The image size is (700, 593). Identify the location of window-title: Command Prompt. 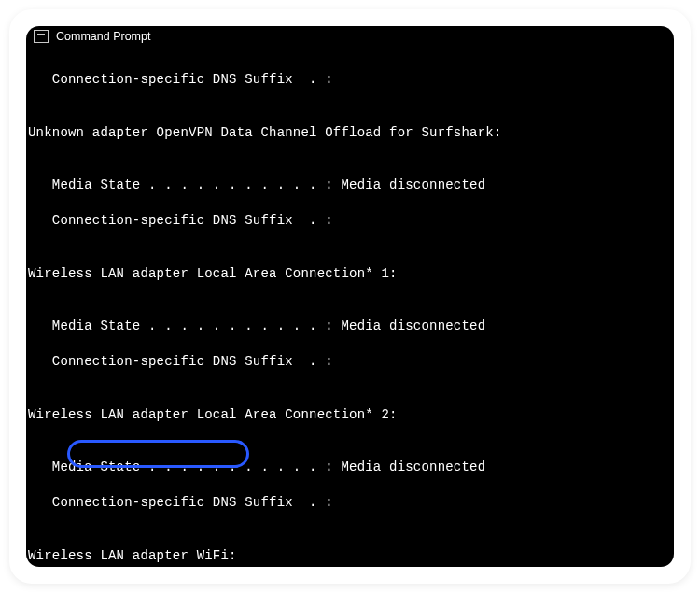
(103, 36).